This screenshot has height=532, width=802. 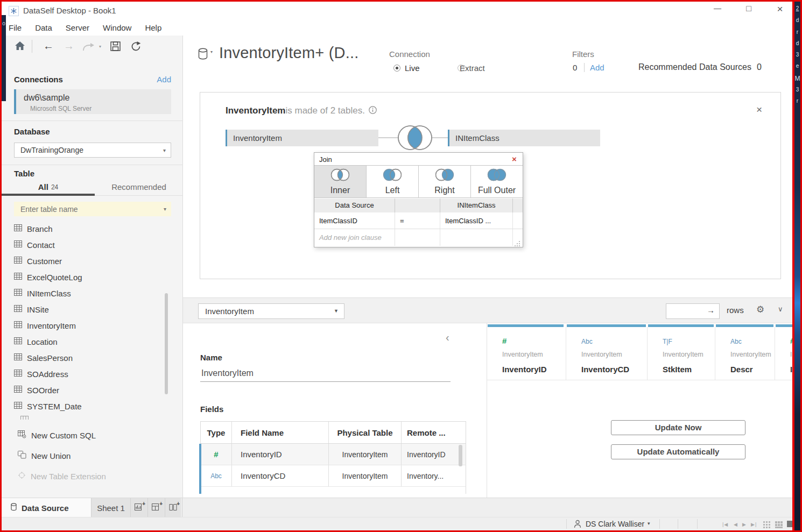 What do you see at coordinates (163, 80) in the screenshot?
I see `add-connection-link: Add` at bounding box center [163, 80].